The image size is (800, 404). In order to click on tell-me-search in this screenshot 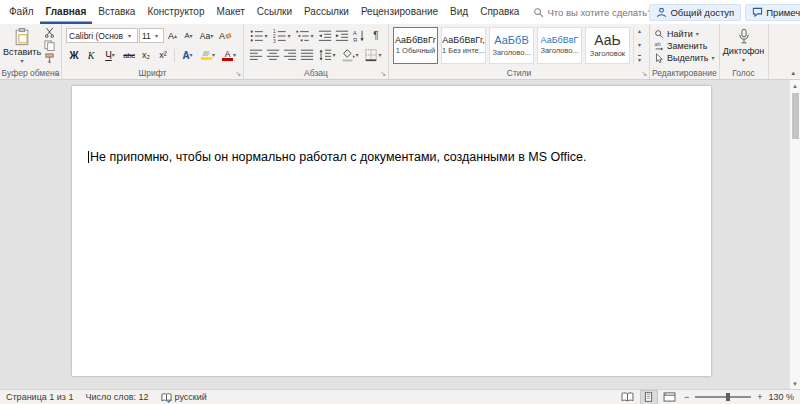, I will do `click(591, 12)`.